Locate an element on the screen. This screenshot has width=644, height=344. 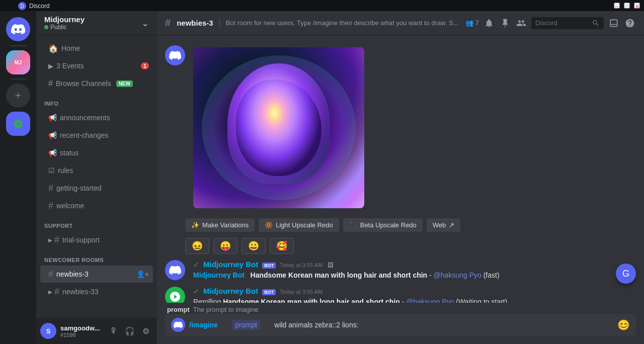
bot-badge-2: BOT is located at coordinates (269, 292).